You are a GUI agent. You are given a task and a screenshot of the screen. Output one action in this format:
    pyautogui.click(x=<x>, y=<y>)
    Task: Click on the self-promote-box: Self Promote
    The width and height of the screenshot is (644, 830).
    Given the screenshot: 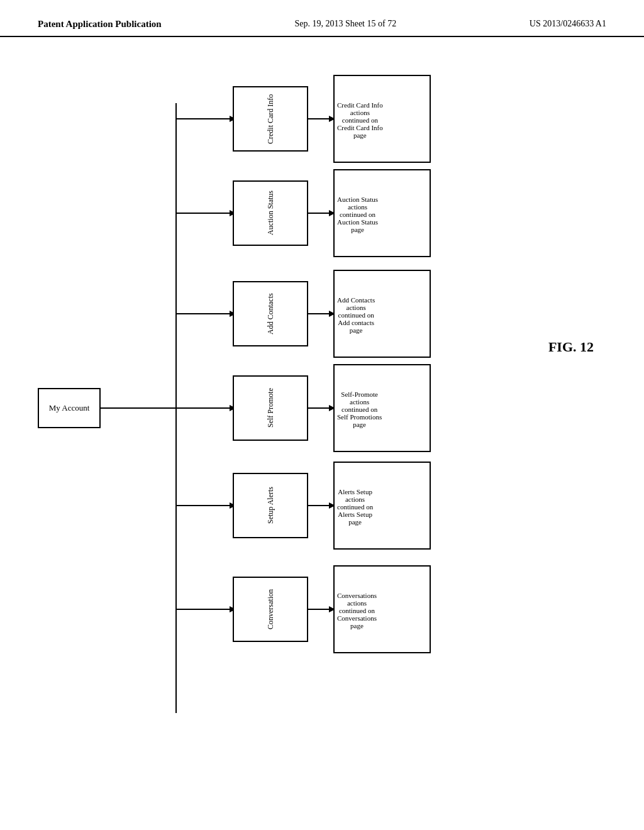 What is the action you would take?
    pyautogui.click(x=270, y=408)
    